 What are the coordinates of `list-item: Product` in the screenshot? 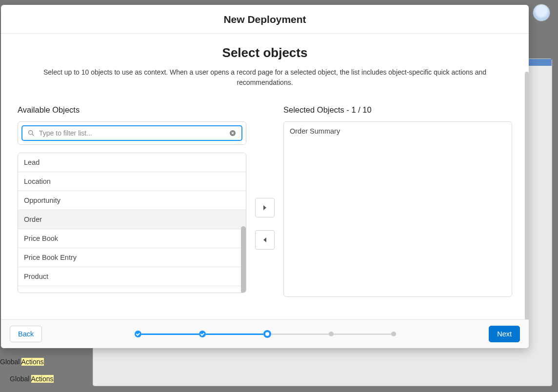 It's located at (132, 277).